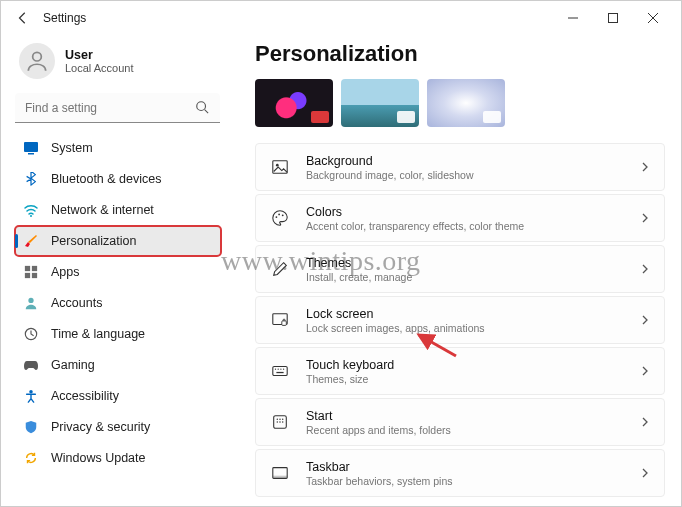 The image size is (682, 507). I want to click on sidebar-item-label: Time & language, so click(98, 334).